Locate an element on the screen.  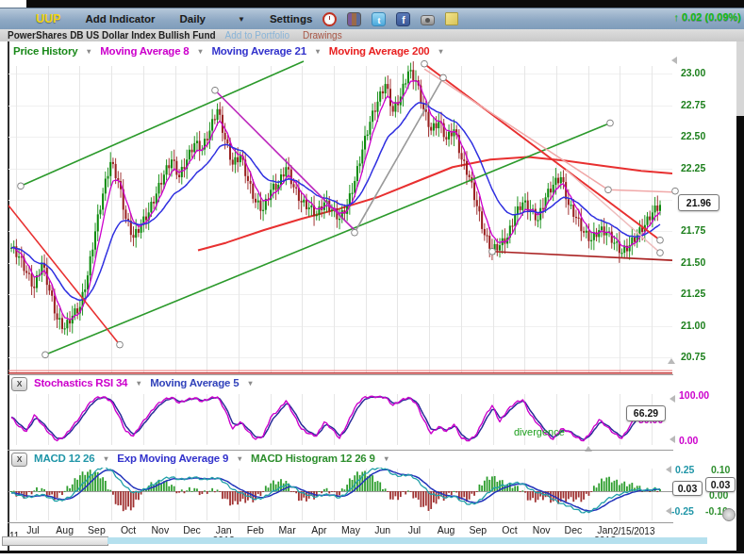
stoch-tick-label: 0.00 is located at coordinates (688, 440).